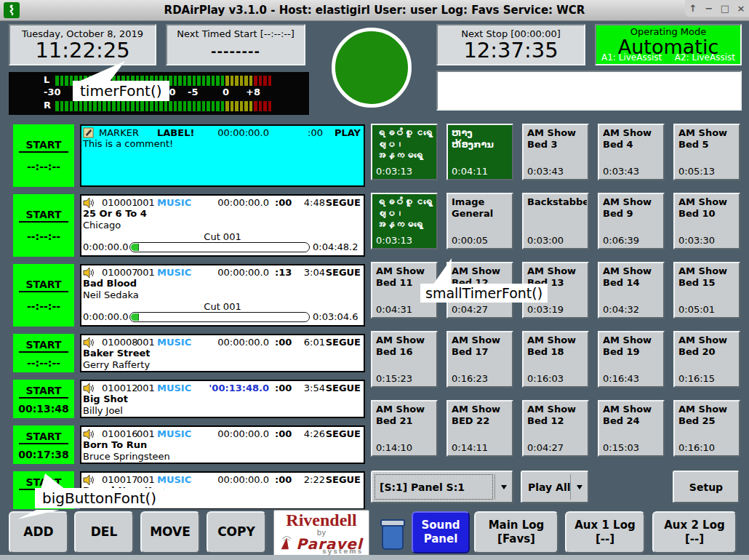  Describe the element at coordinates (284, 202) in the screenshot. I see `entry-talk-time: :00` at that location.